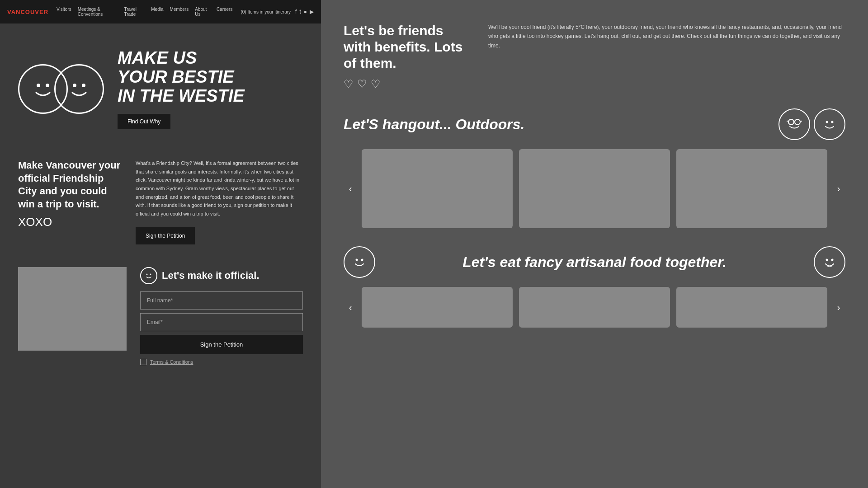  What do you see at coordinates (160, 204) in the screenshot?
I see `friendship-section: Make Vancouver your official Friendship …` at bounding box center [160, 204].